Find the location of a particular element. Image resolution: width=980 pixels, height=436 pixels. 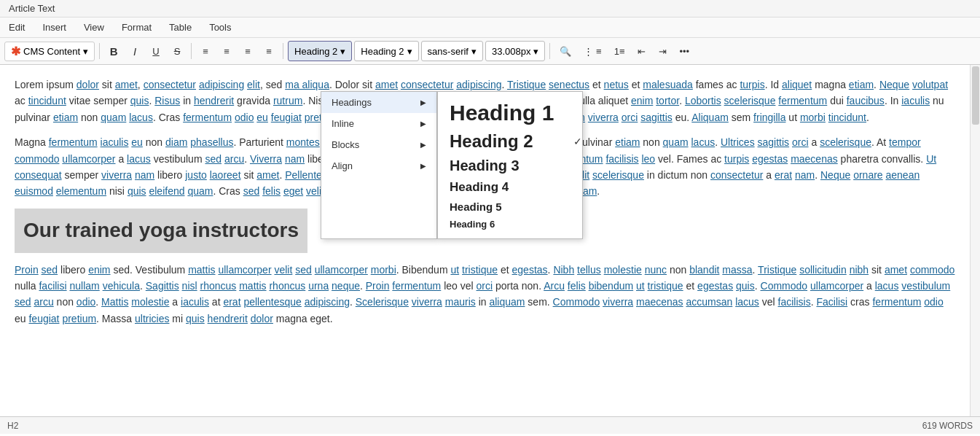

link-proin: Proin is located at coordinates (26, 270).